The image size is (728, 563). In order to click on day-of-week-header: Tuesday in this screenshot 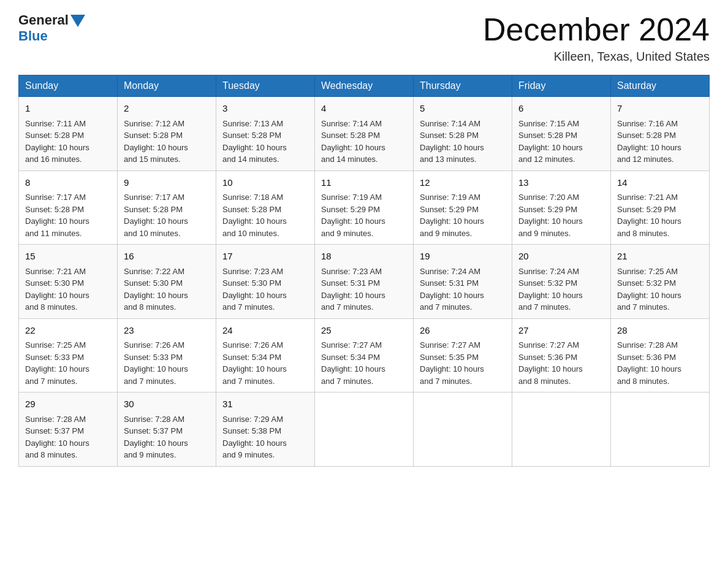, I will do `click(266, 86)`.